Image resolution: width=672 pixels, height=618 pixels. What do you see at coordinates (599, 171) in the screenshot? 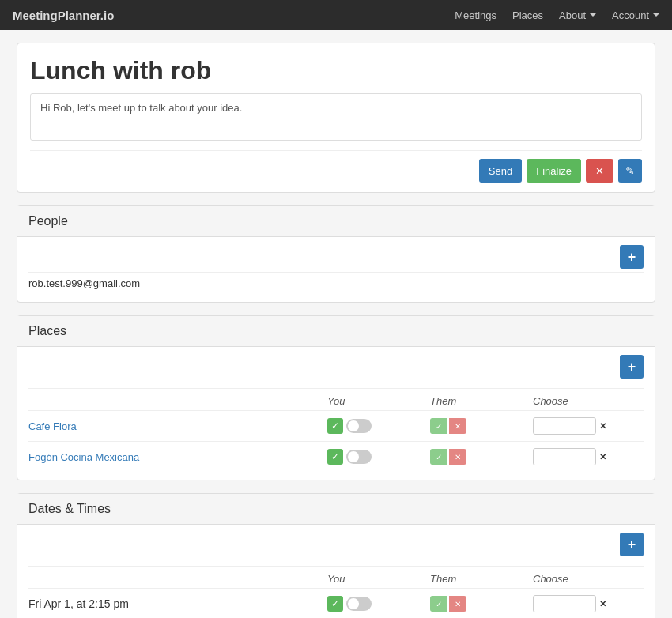
I see `delete-icon: ✕` at bounding box center [599, 171].